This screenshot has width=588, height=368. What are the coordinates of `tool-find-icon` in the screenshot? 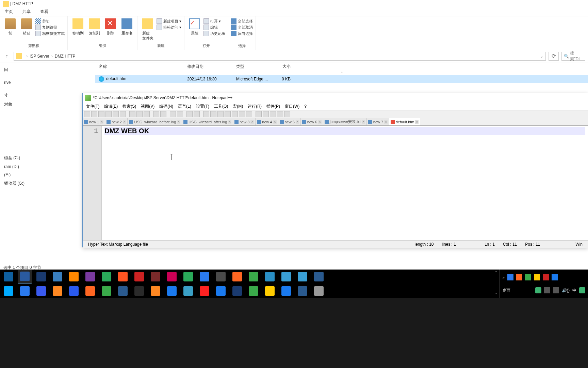 It's located at (173, 114).